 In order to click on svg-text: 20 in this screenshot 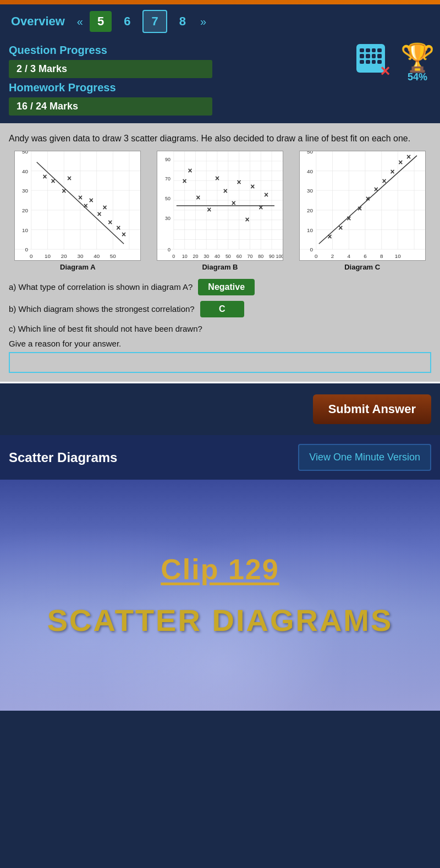, I will do `click(310, 210)`.